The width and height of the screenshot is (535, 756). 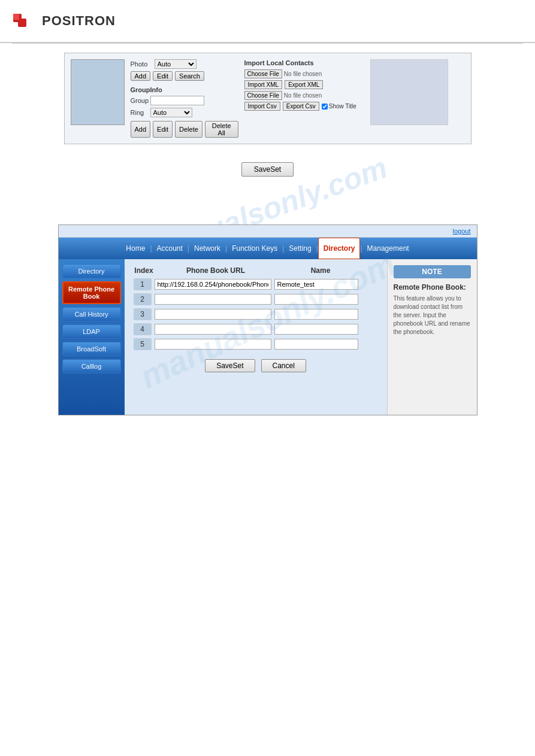 I want to click on edit-button: Edit, so click(x=163, y=76).